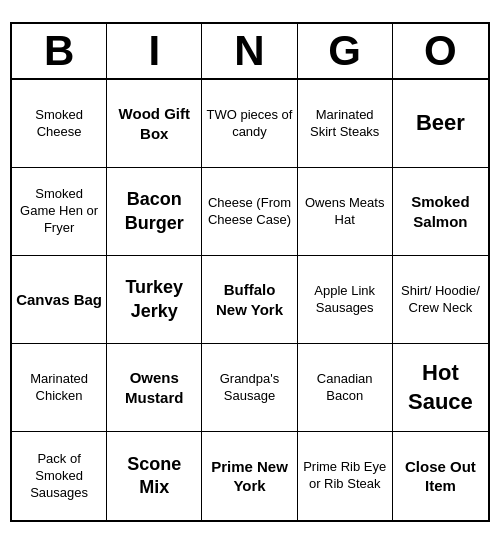 The image size is (500, 544). Describe the element at coordinates (250, 212) in the screenshot. I see `bingo-cell: Cheese (From Cheese Case)` at that location.